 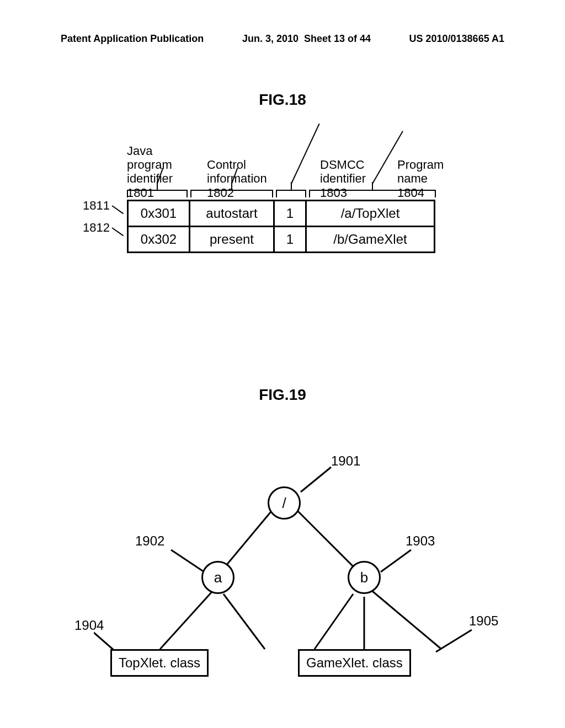 I want to click on col-java-prog-id-label: Java program identifier, so click(x=150, y=165).